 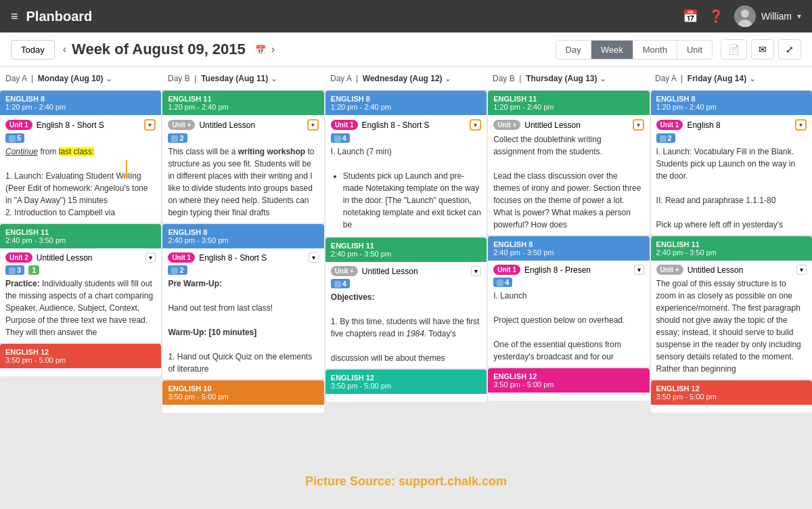 I want to click on lesson-name: Untitled Lesson, so click(x=89, y=258).